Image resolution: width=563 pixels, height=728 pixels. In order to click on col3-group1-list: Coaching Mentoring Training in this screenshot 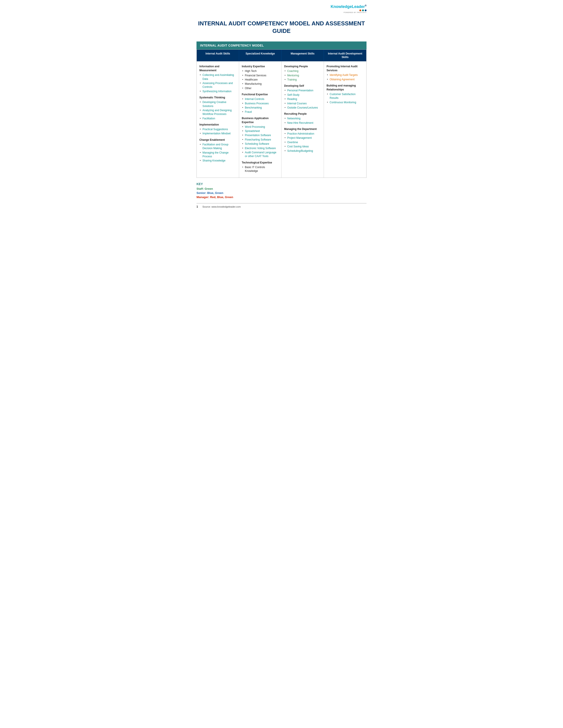, I will do `click(303, 75)`.